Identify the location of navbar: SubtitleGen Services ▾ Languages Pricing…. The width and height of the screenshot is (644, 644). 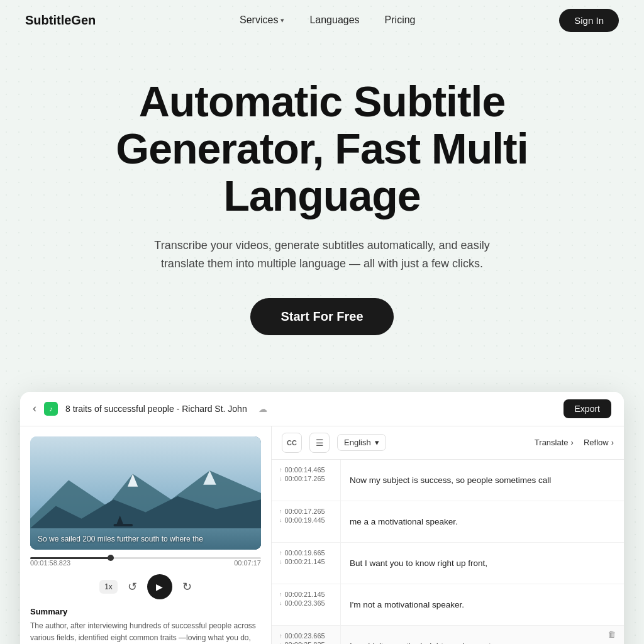
(322, 20).